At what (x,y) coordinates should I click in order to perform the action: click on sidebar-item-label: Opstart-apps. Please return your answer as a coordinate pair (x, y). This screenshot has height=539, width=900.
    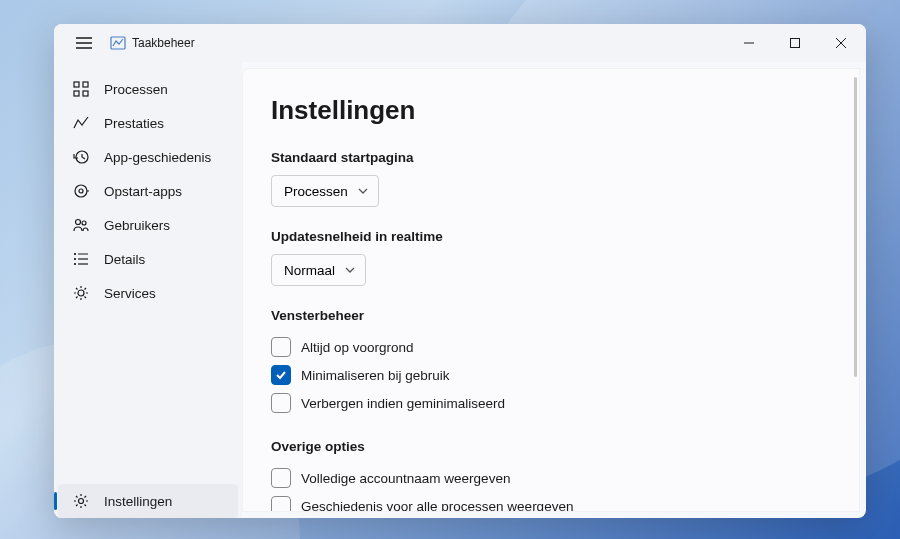
    Looking at the image, I should click on (143, 192).